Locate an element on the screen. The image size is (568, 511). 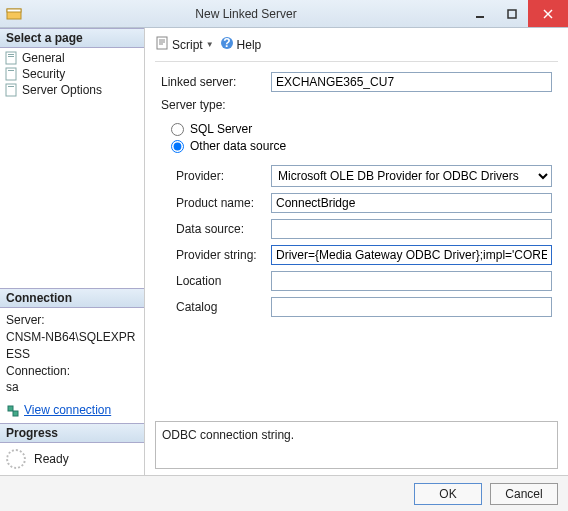
close-button is located at coordinates (548, 14).